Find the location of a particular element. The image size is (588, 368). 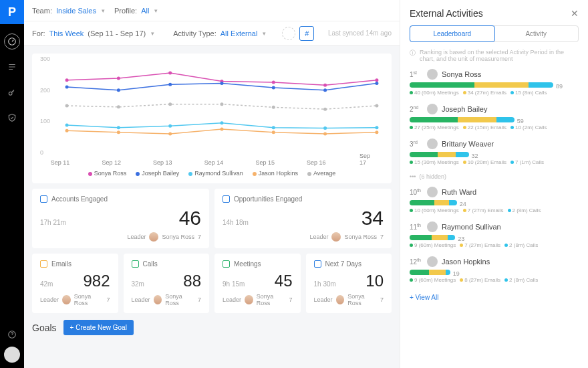

kpi-sub: 14h 18m is located at coordinates (235, 222).